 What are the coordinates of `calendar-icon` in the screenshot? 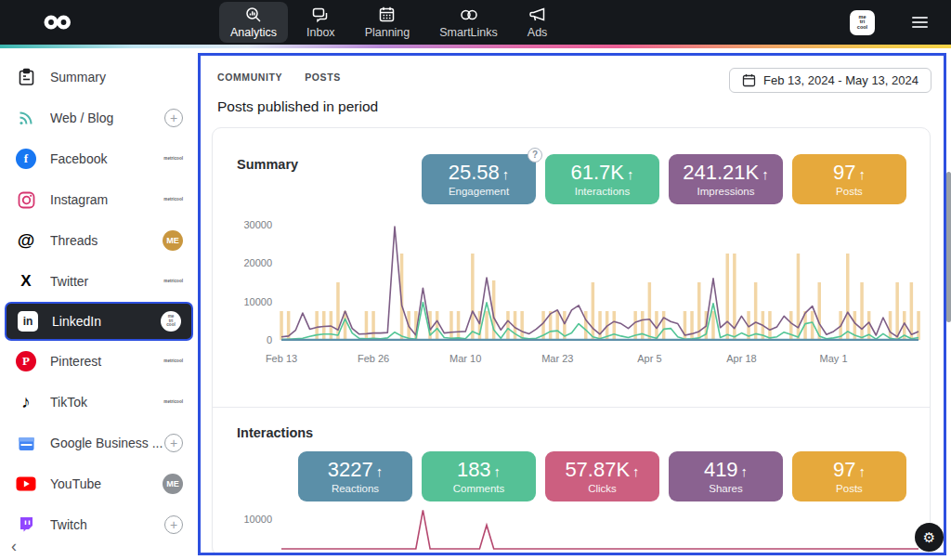 It's located at (749, 80).